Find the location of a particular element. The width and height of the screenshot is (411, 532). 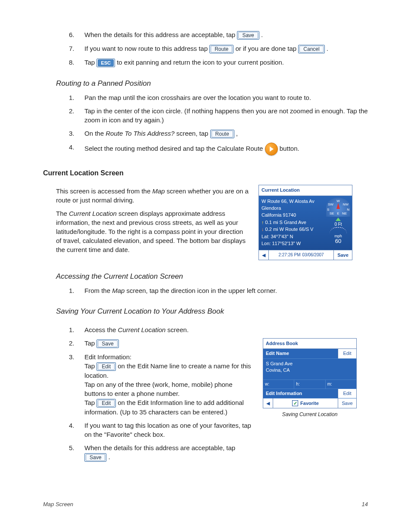

address-line: Glendora is located at coordinates (293, 208).